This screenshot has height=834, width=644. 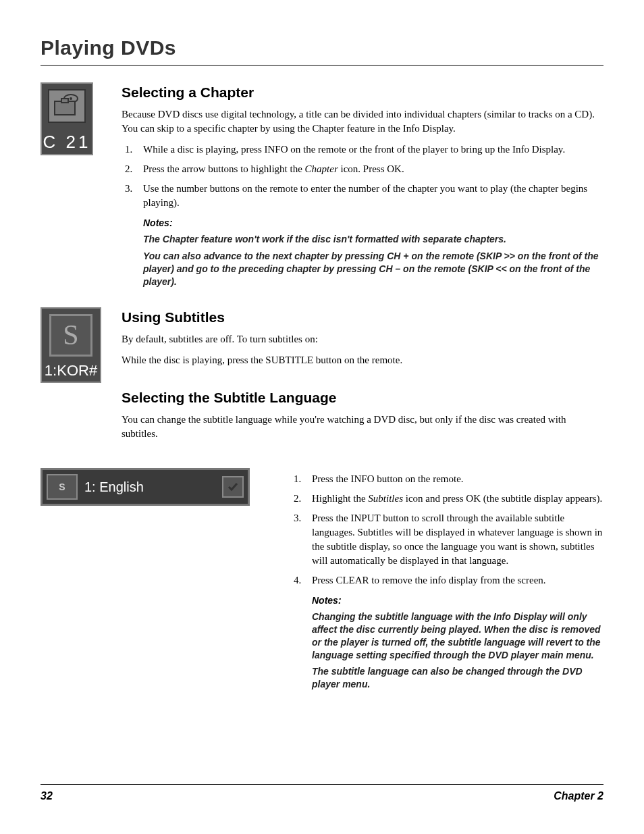 What do you see at coordinates (62, 487) in the screenshot?
I see `subtitle-mini-icon: S` at bounding box center [62, 487].